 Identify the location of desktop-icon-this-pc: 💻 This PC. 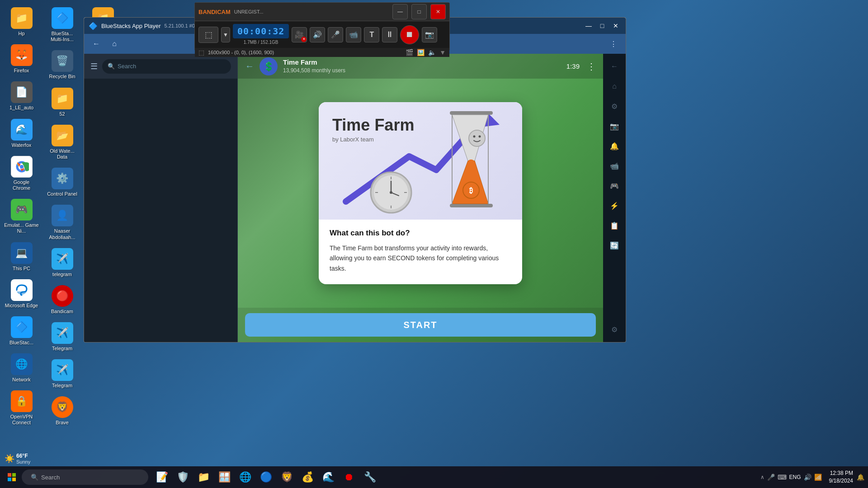
(22, 257).